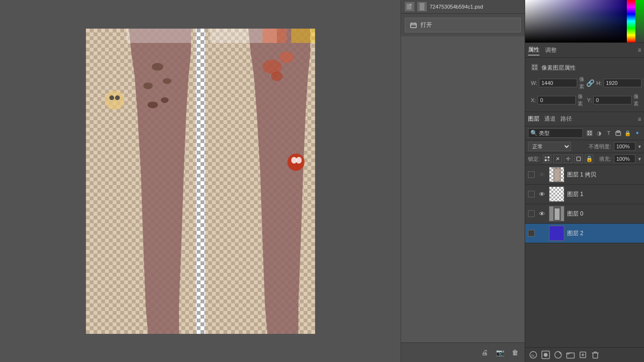  I want to click on file-type-icon, so click(410, 7).